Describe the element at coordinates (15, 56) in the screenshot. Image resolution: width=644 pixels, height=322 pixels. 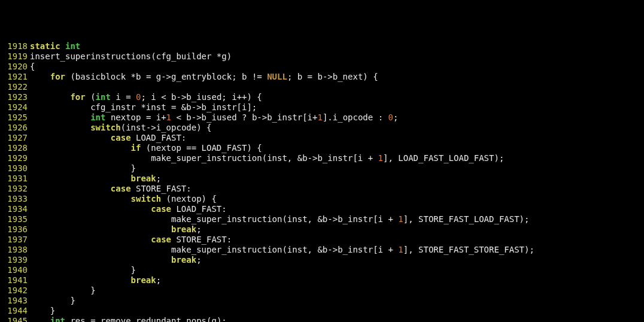
I see `line-number: 1919` at that location.